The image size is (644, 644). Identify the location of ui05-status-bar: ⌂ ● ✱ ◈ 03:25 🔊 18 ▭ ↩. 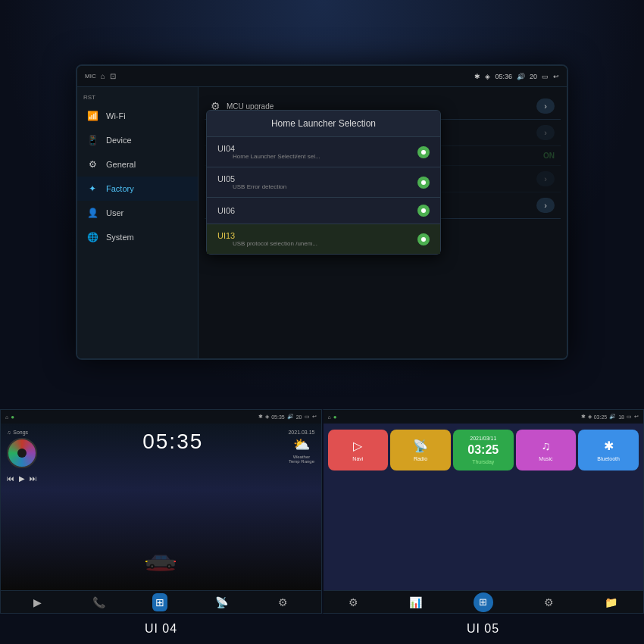
(483, 417).